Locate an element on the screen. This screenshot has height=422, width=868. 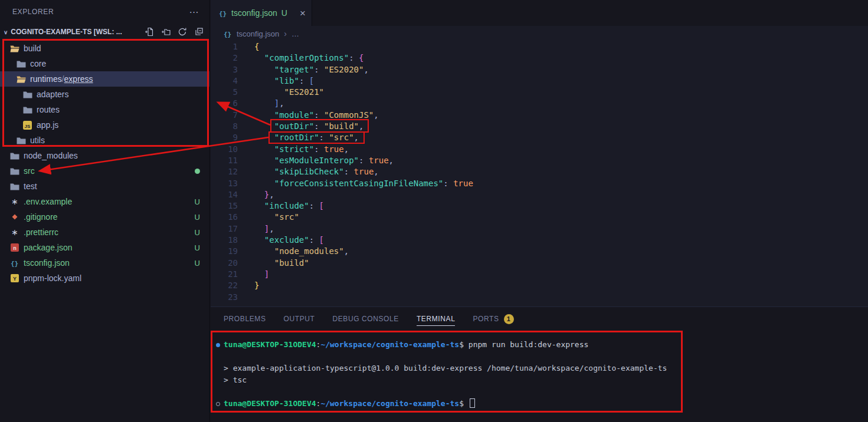
tree-item-core: core is located at coordinates (105, 64).